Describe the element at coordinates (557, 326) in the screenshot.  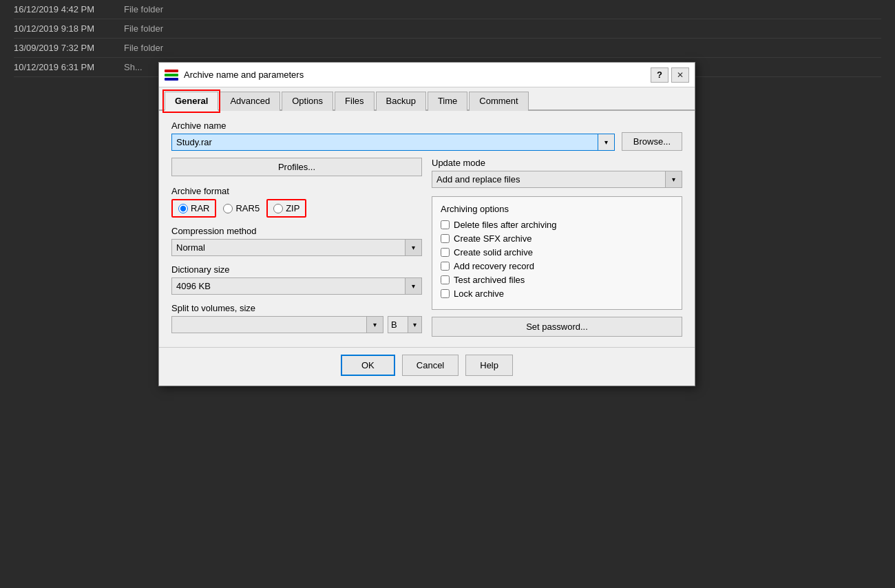
I see `set-password-button: Set password...` at that location.